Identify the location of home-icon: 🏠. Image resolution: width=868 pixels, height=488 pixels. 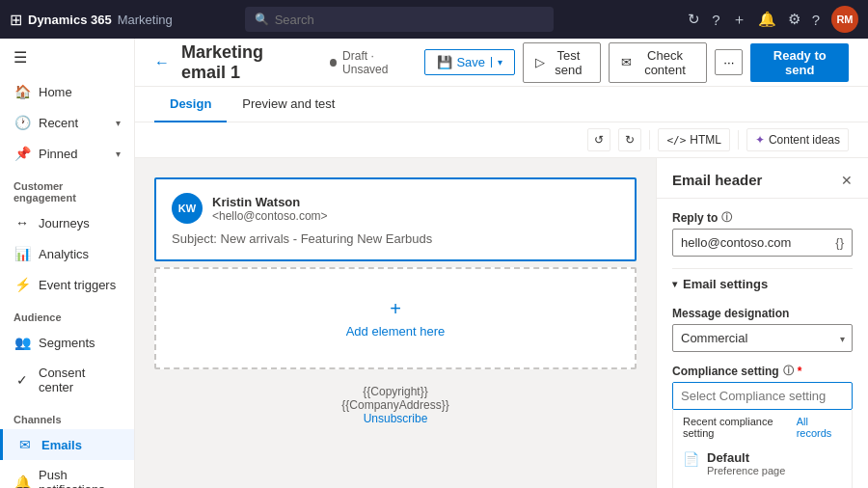
(22, 92).